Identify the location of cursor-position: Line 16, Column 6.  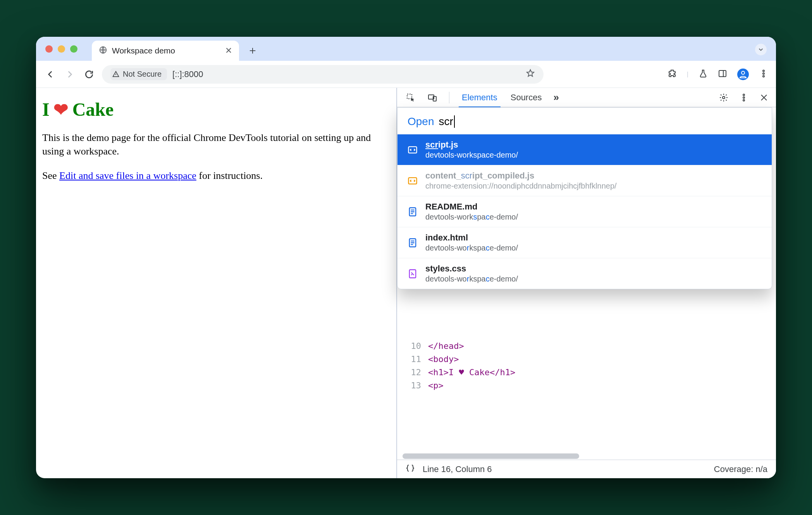
(457, 469).